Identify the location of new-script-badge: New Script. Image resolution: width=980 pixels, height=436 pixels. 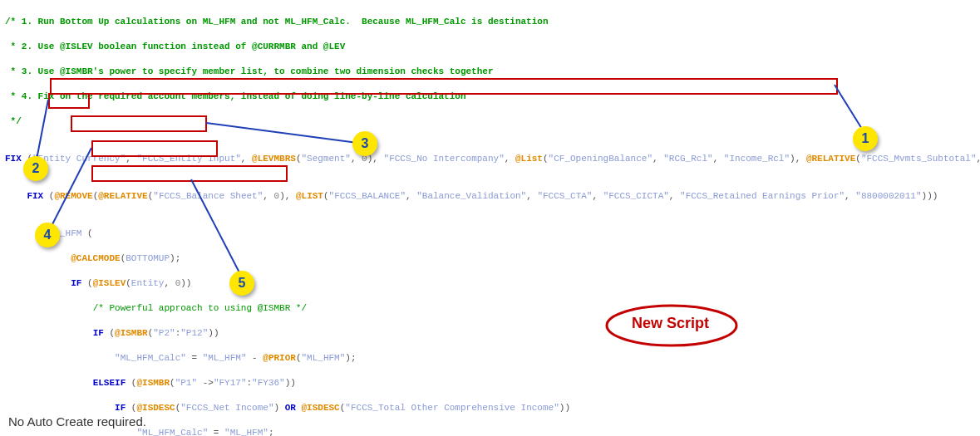
(670, 324).